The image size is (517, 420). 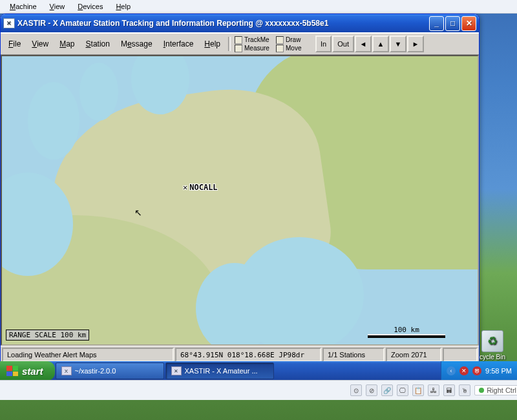 I want to click on scale-bar-label: 100 km, so click(x=406, y=330).